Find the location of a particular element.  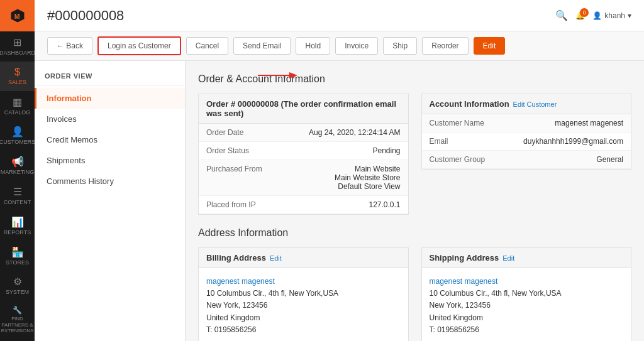

page-title: #000000008 is located at coordinates (86, 16).